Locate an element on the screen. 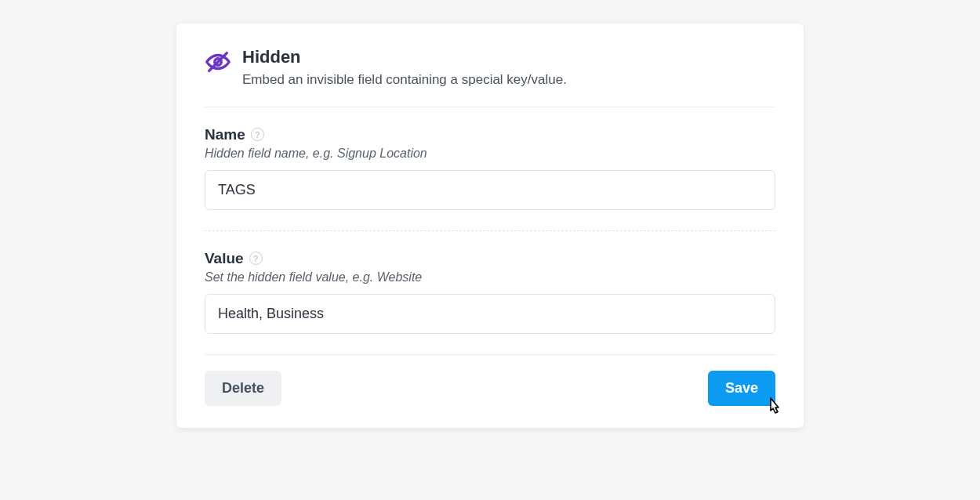 The image size is (980, 500). card-header: Hidden Embed an invisible field containi… is located at coordinates (490, 77).